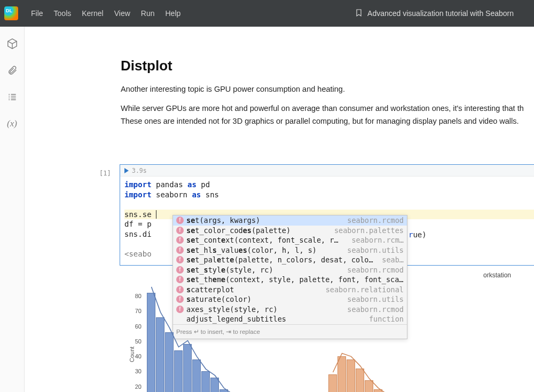 This screenshot has width=534, height=392. I want to click on menu-tools: Tools, so click(63, 13).